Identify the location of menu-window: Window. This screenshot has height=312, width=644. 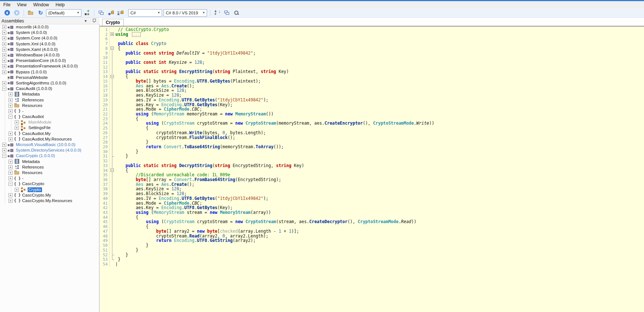
(41, 5).